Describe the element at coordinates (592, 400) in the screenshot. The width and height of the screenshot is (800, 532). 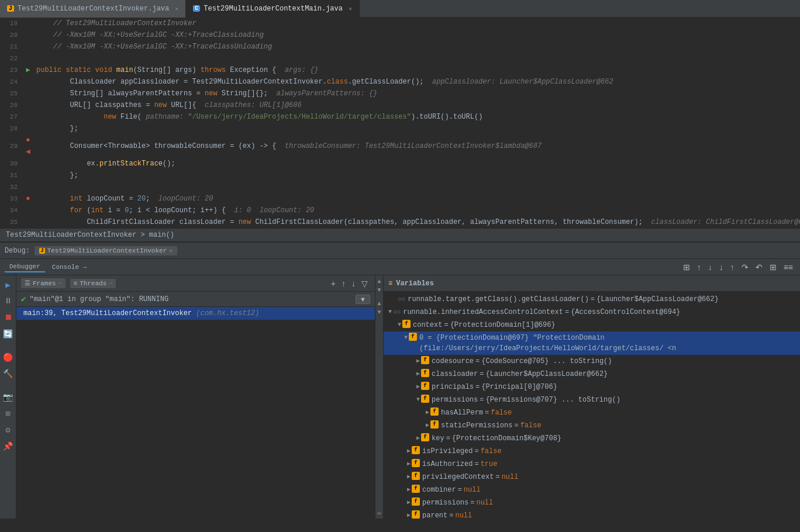
I see `var-item-7: ▼ f permissions = {Permissions@707} ... …` at that location.